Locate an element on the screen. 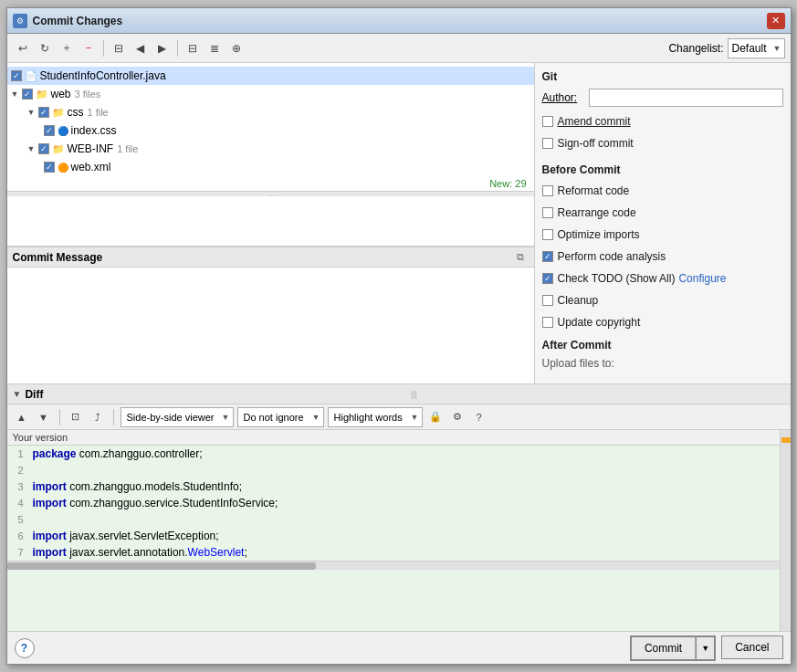  title-bar: ⚙ Commit Changes ✕ is located at coordinates (399, 21).